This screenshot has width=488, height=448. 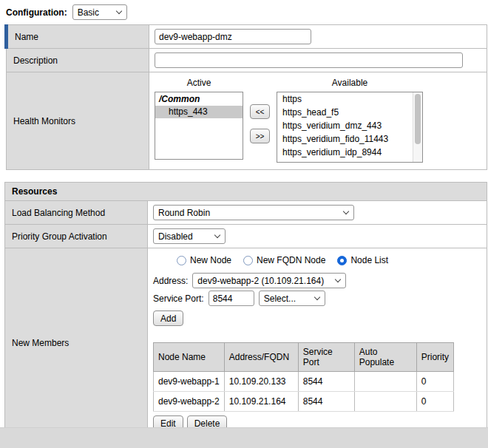 What do you see at coordinates (326, 358) in the screenshot?
I see `service-port-header: Service Port` at bounding box center [326, 358].